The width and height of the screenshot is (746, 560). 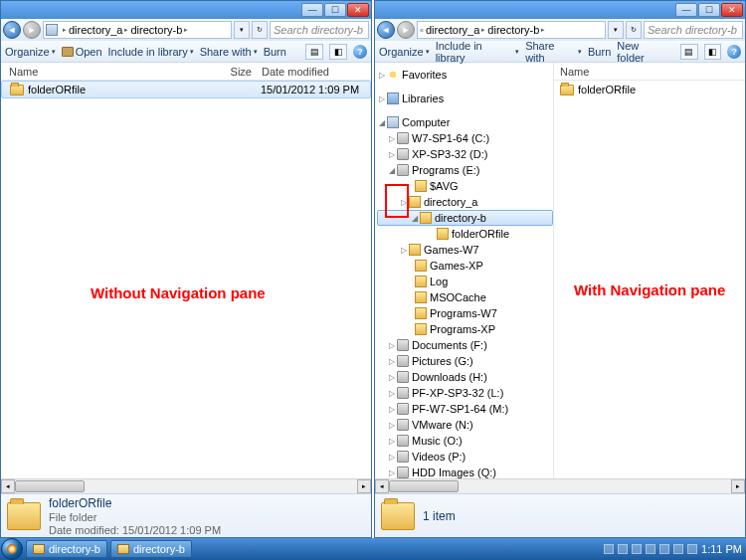 What do you see at coordinates (466, 457) in the screenshot?
I see `tree-drive: ▷Videos (P:)` at bounding box center [466, 457].